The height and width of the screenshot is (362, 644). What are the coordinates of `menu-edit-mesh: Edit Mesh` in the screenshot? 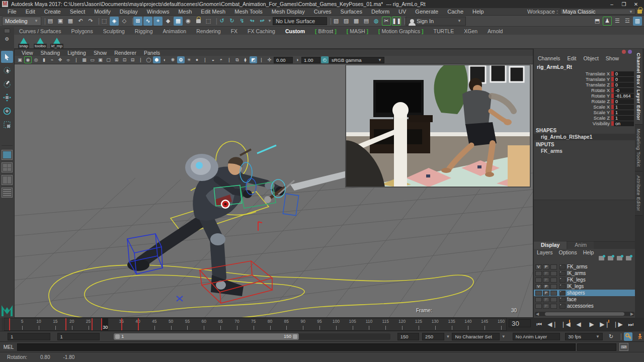 It's located at (213, 12).